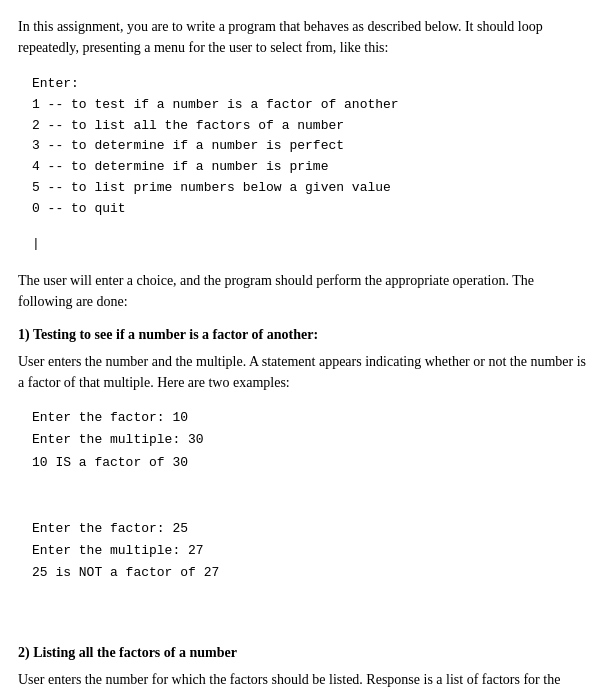 The height and width of the screenshot is (694, 607). What do you see at coordinates (304, 529) in the screenshot?
I see `section1-ex2-line1: Enter the factor: 25` at bounding box center [304, 529].